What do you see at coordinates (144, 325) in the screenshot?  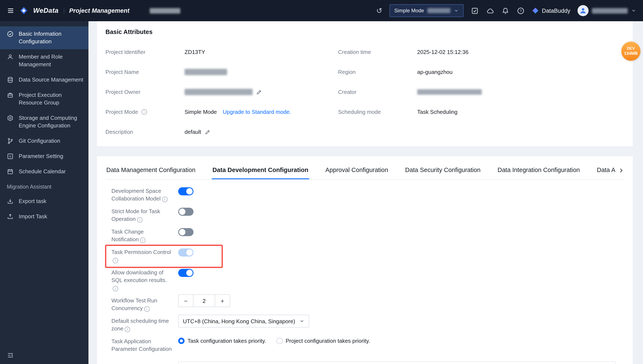 I see `setting-label: Default scheduling time zone` at bounding box center [144, 325].